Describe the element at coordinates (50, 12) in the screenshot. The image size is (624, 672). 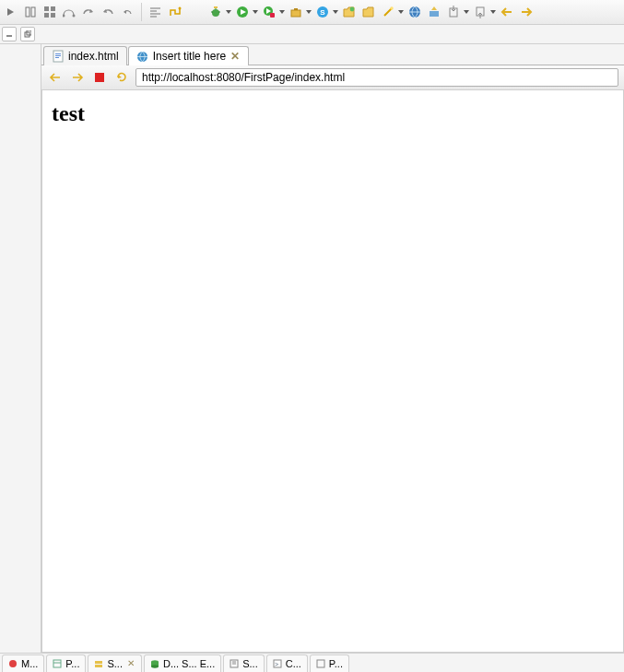
I see `boxes-icon` at that location.